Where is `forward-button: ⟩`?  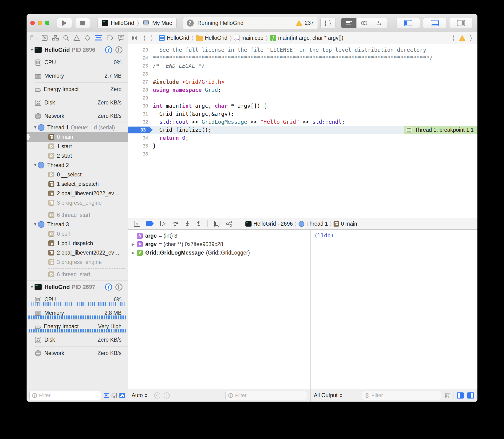 forward-button: ⟩ is located at coordinates (152, 38).